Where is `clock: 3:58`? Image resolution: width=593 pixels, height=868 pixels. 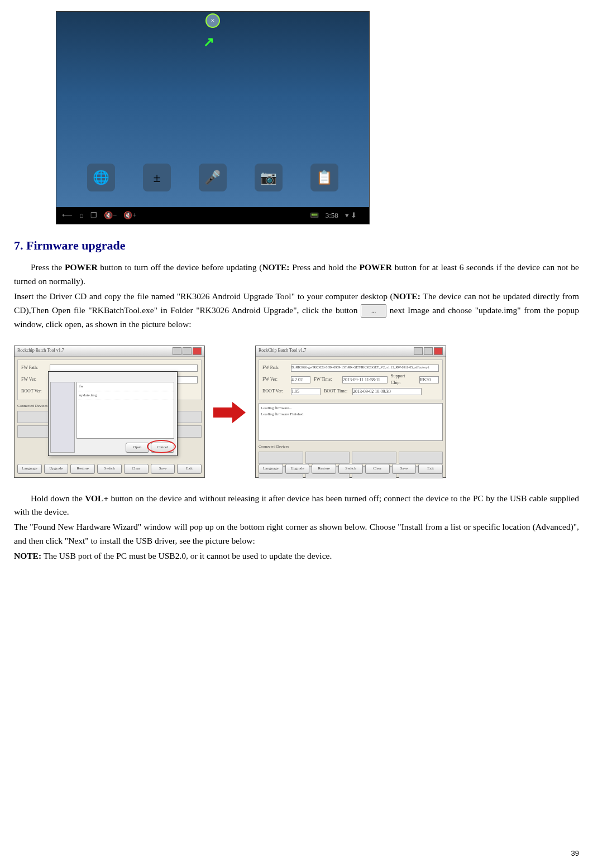 clock: 3:58 is located at coordinates (332, 215).